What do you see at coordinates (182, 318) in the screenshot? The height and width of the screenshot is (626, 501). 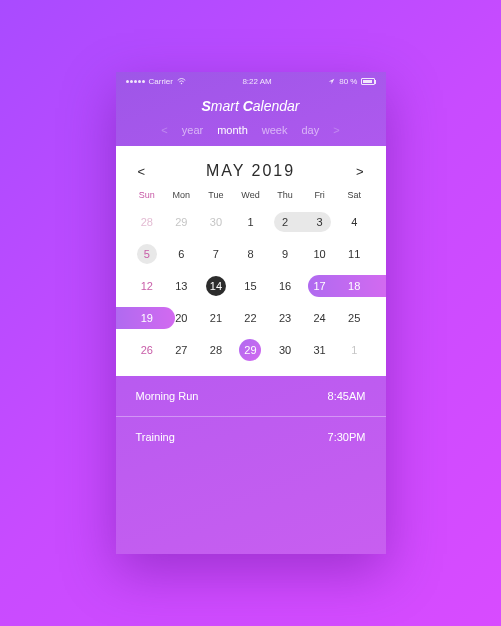 I see `day-cell: 20` at bounding box center [182, 318].